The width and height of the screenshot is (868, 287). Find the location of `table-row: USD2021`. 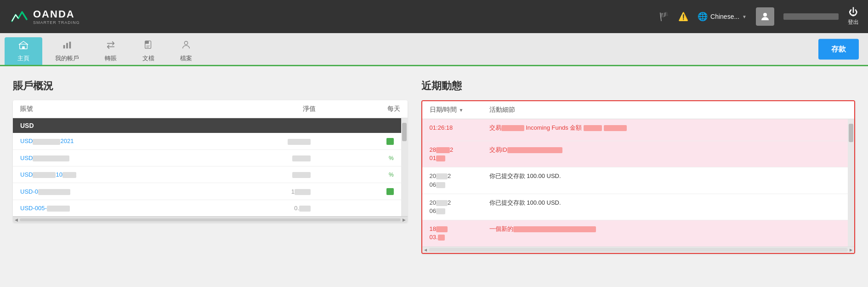

table-row: USD2021 is located at coordinates (207, 142).